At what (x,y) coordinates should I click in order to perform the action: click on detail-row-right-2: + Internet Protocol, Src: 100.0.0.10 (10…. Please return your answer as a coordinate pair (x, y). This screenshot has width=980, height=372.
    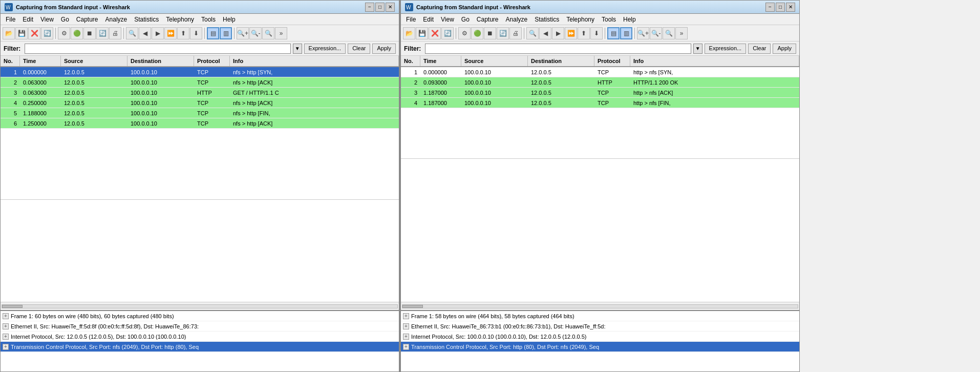
    Looking at the image, I should click on (600, 337).